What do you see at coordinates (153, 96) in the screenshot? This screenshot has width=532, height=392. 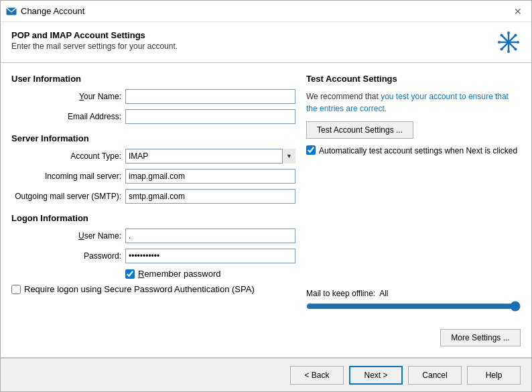 I see `your-name-row: Your Name:` at bounding box center [153, 96].